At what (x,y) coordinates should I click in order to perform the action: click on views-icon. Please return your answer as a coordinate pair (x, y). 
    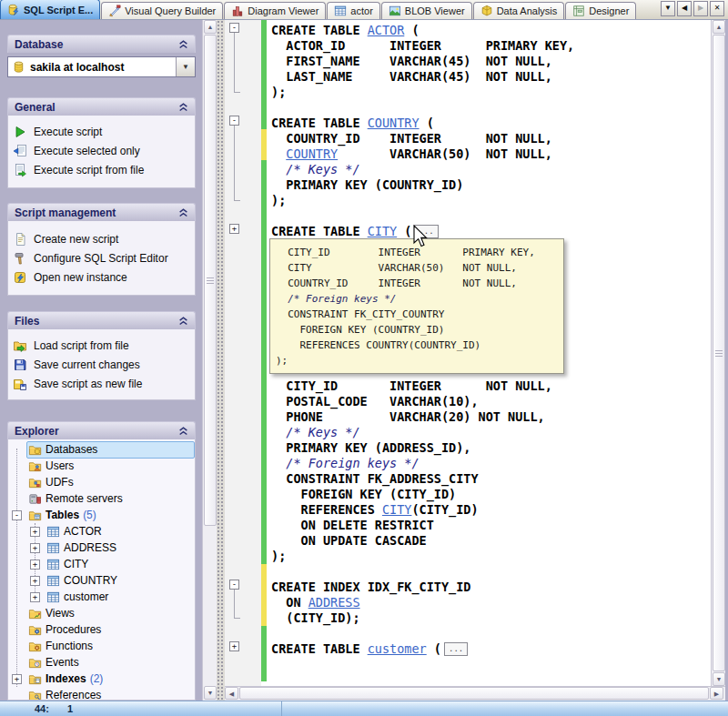
    Looking at the image, I should click on (35, 613).